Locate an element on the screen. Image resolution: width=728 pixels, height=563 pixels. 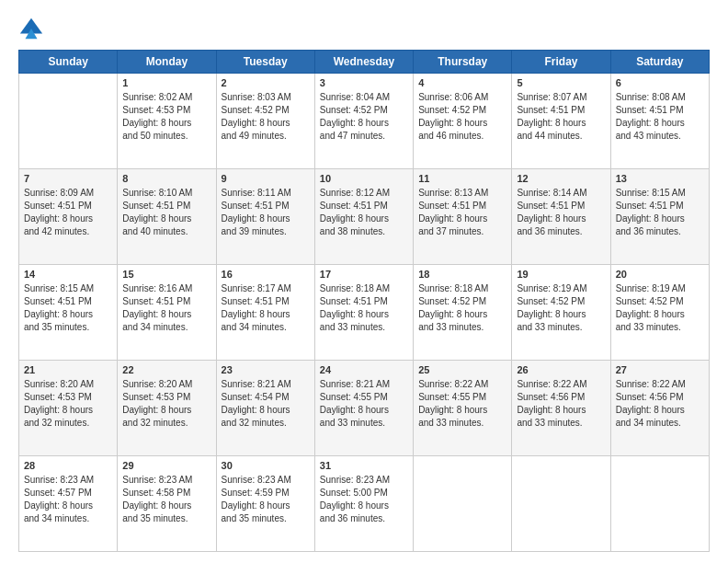
cell-content: 3Sunrise: 8:04 AMSunset: 4:52 PMDaylight… is located at coordinates (364, 109).